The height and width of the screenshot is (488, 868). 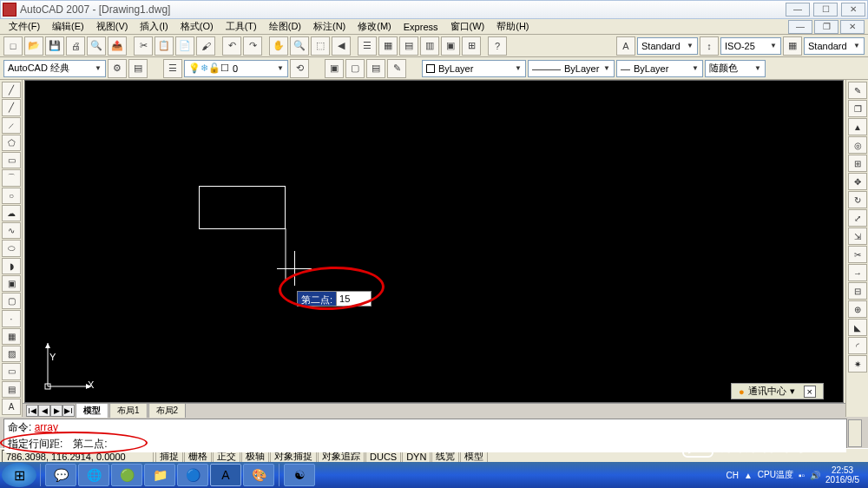 I want to click on mdi-minimize: —, so click(x=800, y=27).